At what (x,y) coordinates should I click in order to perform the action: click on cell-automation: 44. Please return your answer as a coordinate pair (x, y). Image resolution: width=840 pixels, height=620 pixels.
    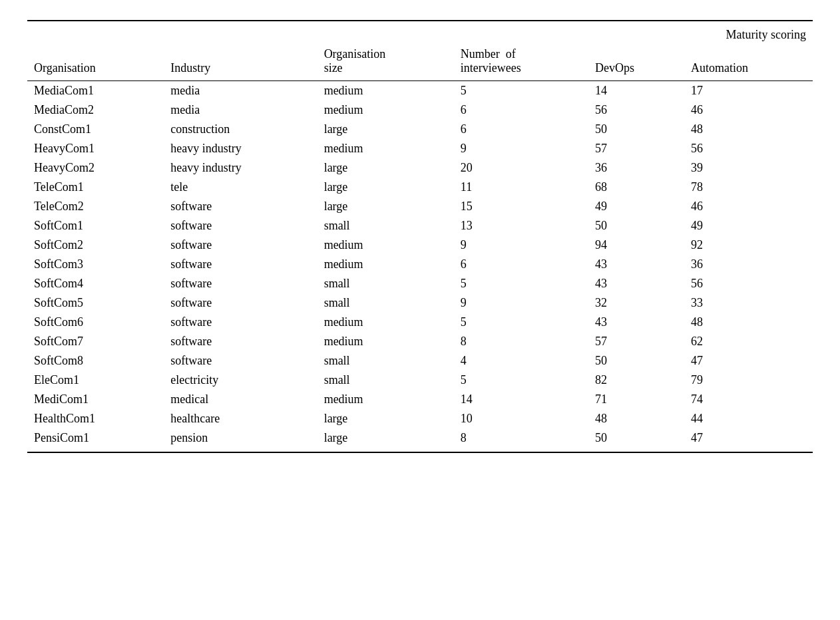
    Looking at the image, I should click on (748, 419).